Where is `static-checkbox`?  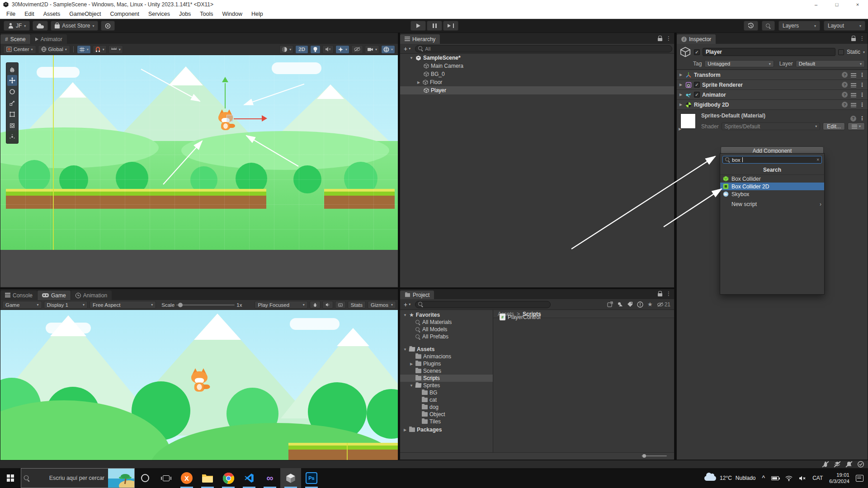
static-checkbox is located at coordinates (841, 52).